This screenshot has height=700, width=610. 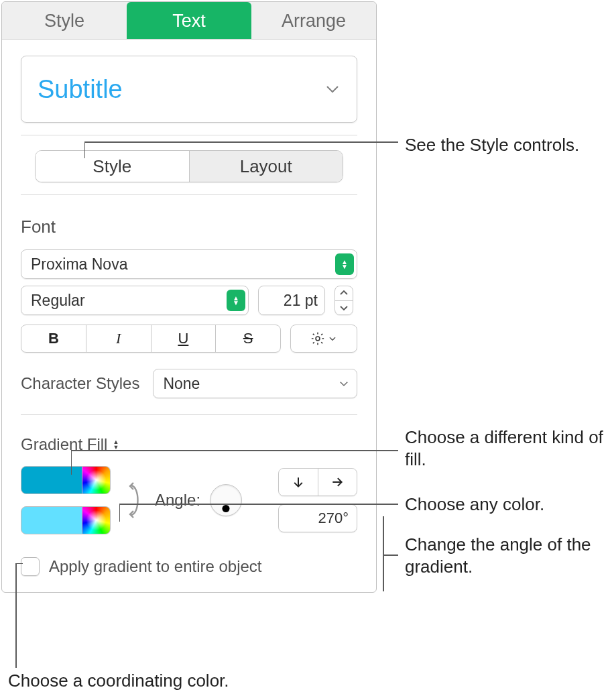 I want to click on stepper-up, so click(x=344, y=294).